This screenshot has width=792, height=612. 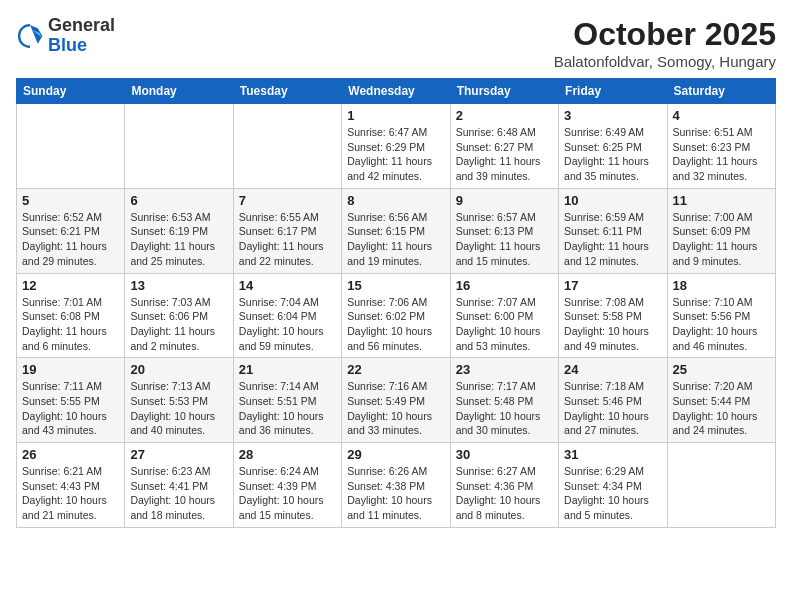 I want to click on day-info: Sunrise: 6:48 AM Sunset: 6:27 PM Dayligh…, so click(x=504, y=154).